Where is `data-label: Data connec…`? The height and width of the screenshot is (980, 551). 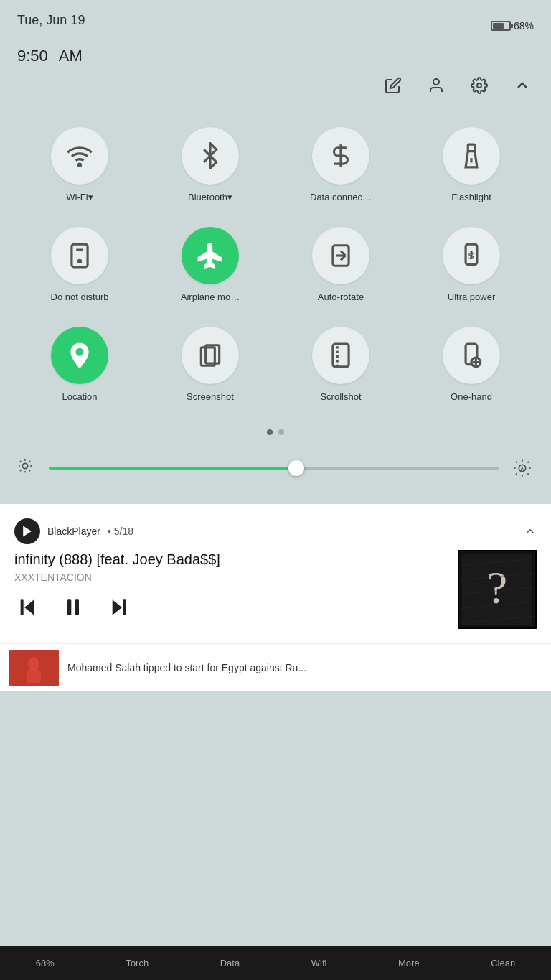
data-label: Data connec… is located at coordinates (341, 198).